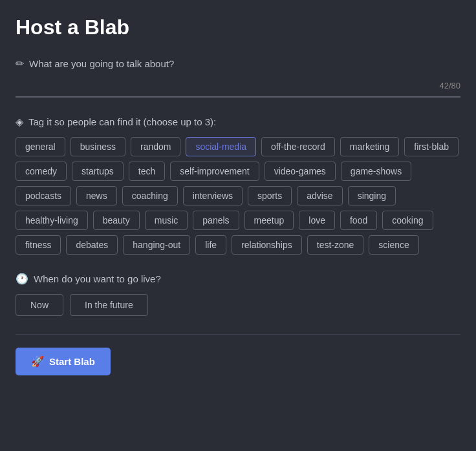 The width and height of the screenshot is (476, 451). Describe the element at coordinates (98, 171) in the screenshot. I see `tag-startups: startups` at that location.